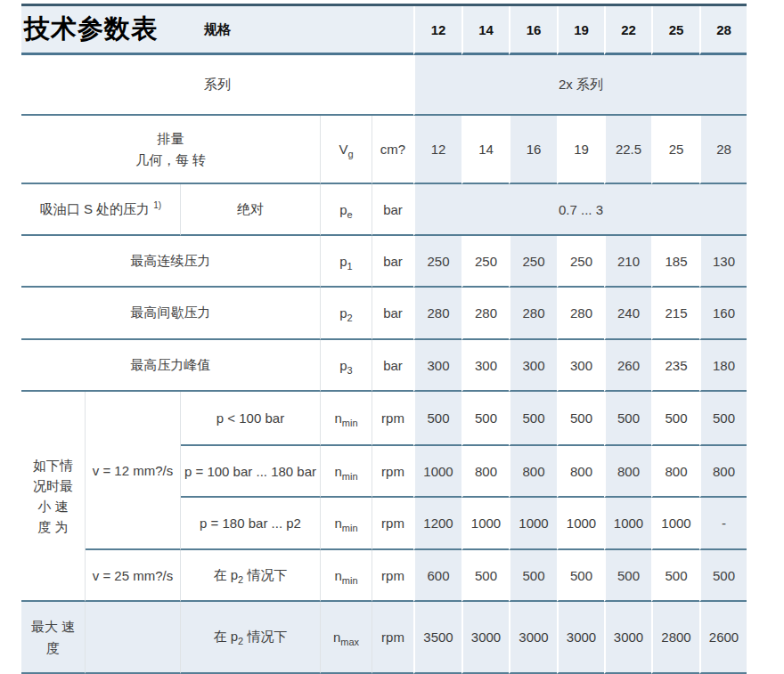  What do you see at coordinates (102, 30) in the screenshot?
I see `page-title: 技术参数表` at bounding box center [102, 30].